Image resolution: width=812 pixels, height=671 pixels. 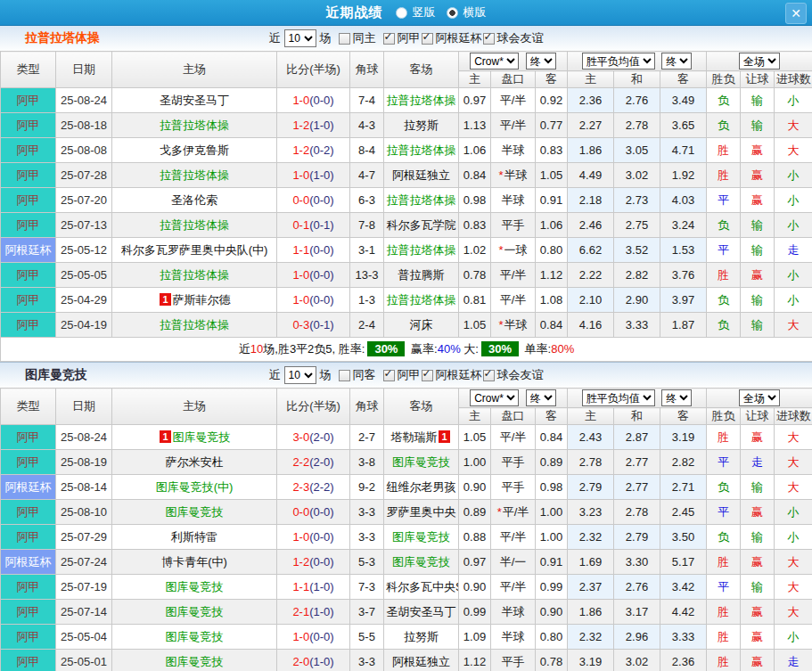 I want to click on date-cell: 25-07-24, so click(x=84, y=562).